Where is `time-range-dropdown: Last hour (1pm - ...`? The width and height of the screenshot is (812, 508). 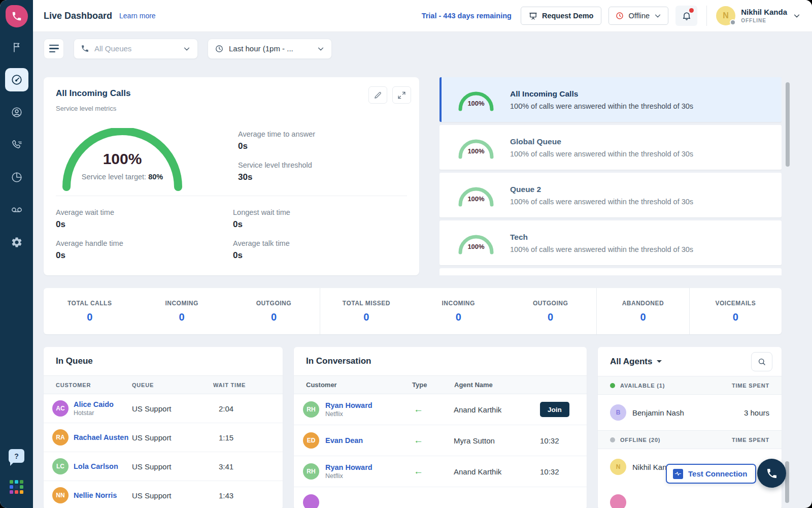
time-range-dropdown: Last hour (1pm - ... is located at coordinates (270, 49).